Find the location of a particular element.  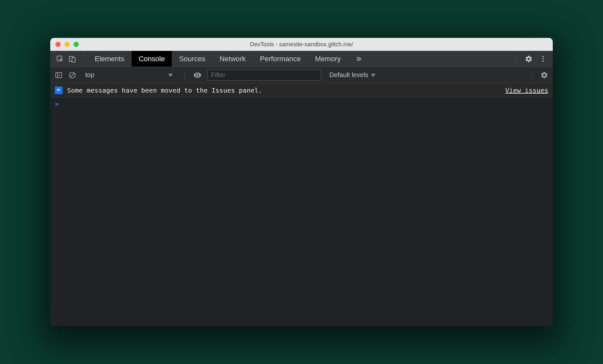

device-toolbar-icon is located at coordinates (72, 59).